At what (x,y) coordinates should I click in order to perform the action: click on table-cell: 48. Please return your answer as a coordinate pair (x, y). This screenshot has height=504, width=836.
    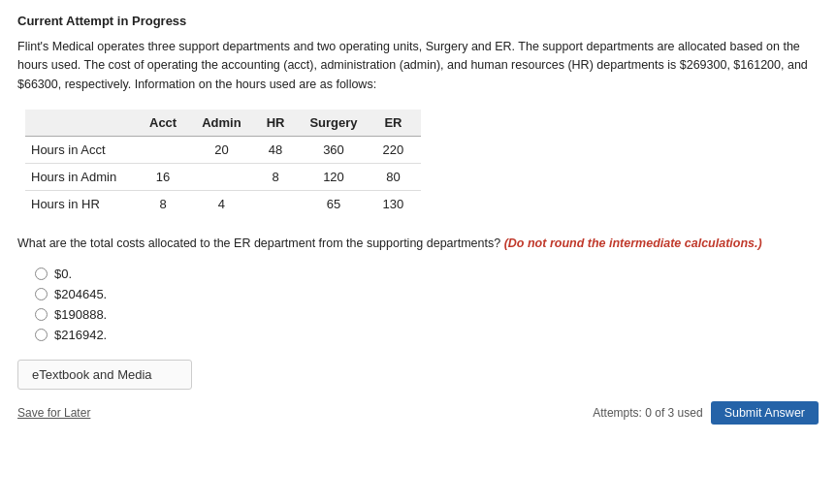
    Looking at the image, I should click on (281, 150).